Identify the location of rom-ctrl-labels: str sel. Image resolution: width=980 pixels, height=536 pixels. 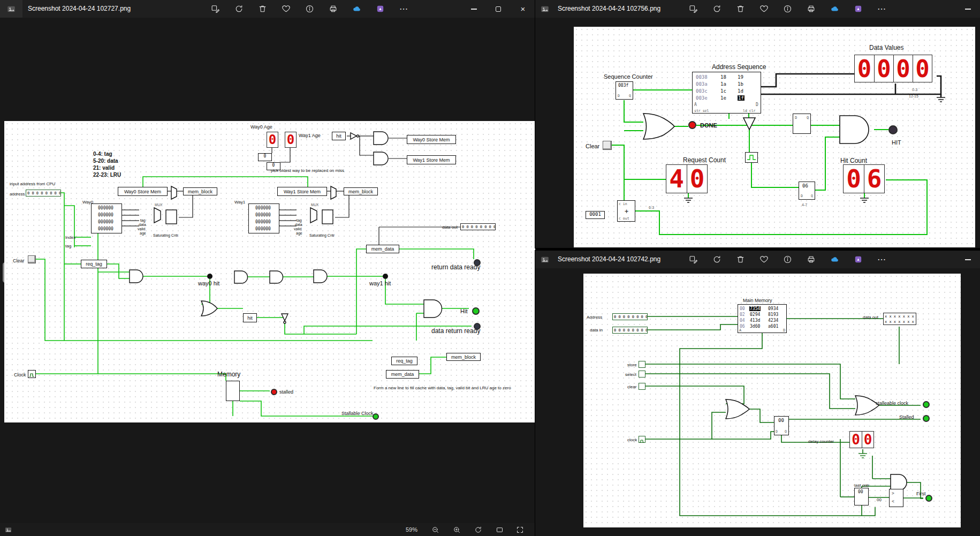
(701, 111).